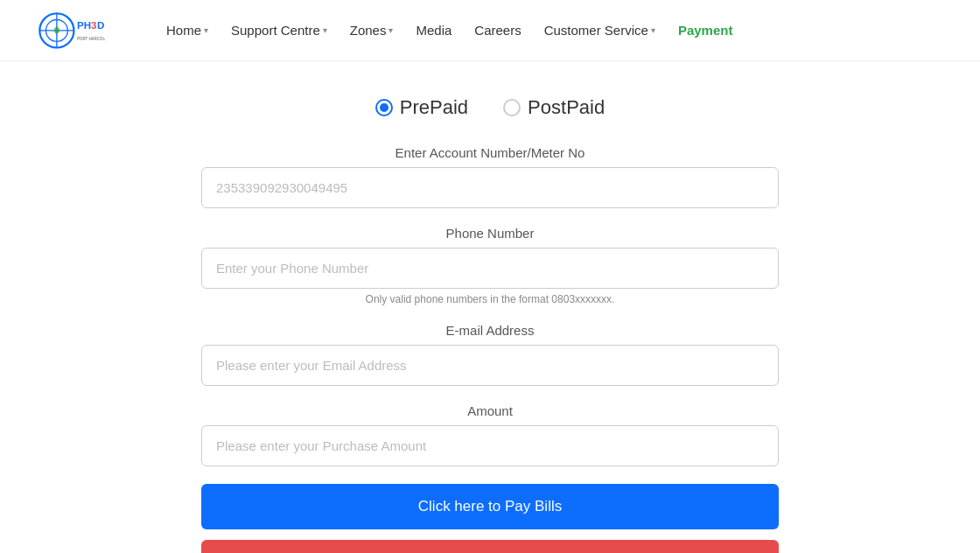 Image resolution: width=980 pixels, height=553 pixels. What do you see at coordinates (434, 108) in the screenshot?
I see `prepaid-label: PrePaid` at bounding box center [434, 108].